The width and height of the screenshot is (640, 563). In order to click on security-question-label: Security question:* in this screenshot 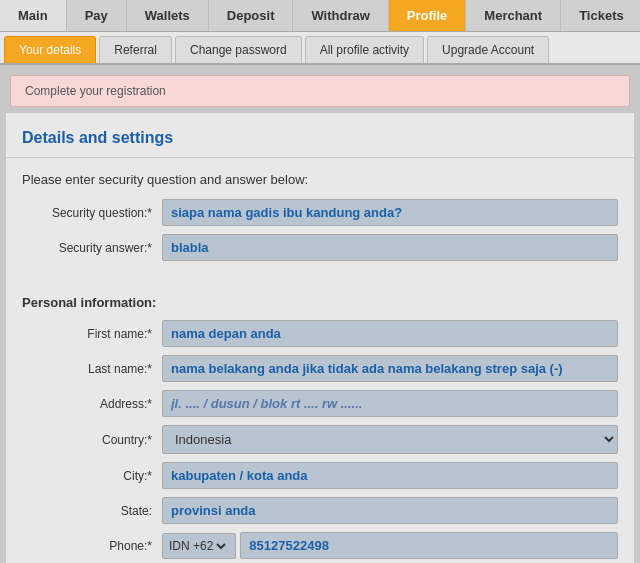, I will do `click(92, 213)`.